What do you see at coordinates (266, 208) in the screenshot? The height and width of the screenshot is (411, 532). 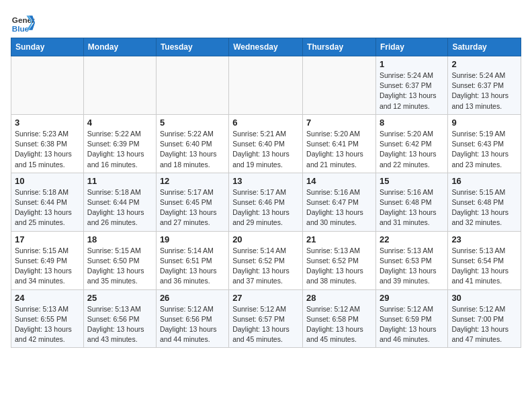 I see `day-info: Sunrise: 5:17 AM Sunset: 6:46 PM Dayligh…` at bounding box center [266, 208].